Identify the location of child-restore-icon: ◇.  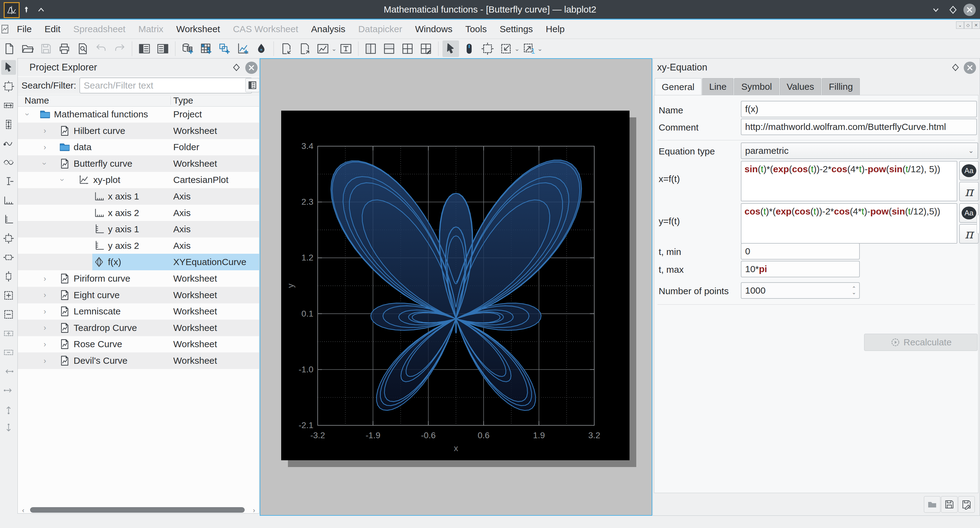
(968, 25).